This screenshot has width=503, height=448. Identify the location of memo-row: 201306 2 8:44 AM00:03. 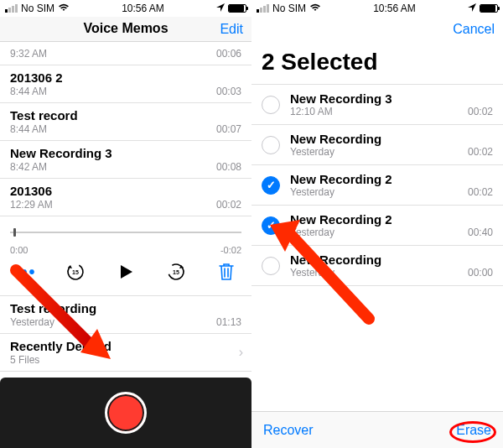
(126, 84).